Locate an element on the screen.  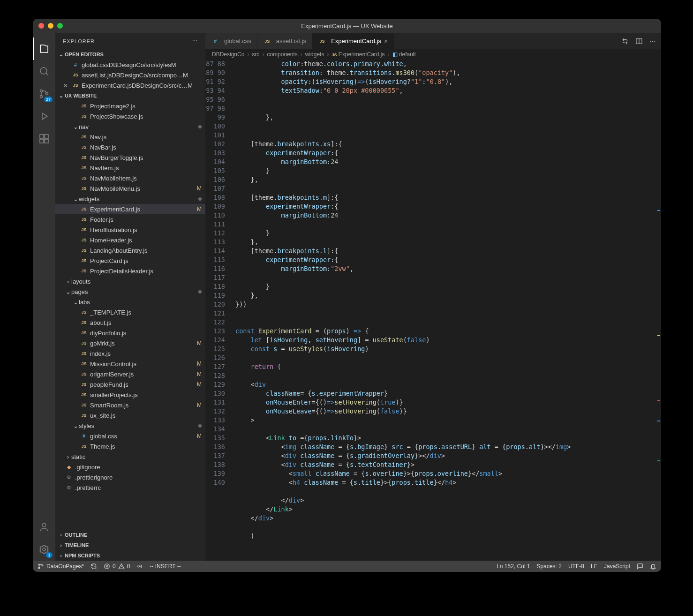
editor-tab: JSassetList.js is located at coordinates (285, 41).